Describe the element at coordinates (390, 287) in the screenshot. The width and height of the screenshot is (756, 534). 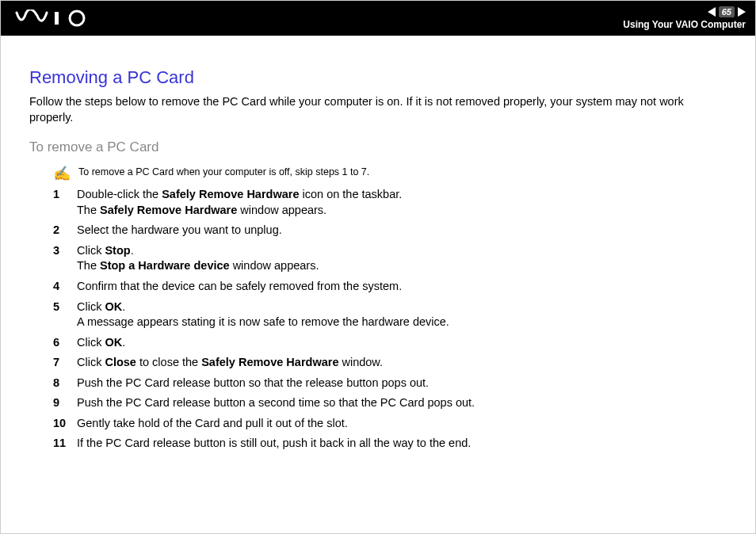
I see `list-item: 4Confirm that the device can be safely r…` at that location.